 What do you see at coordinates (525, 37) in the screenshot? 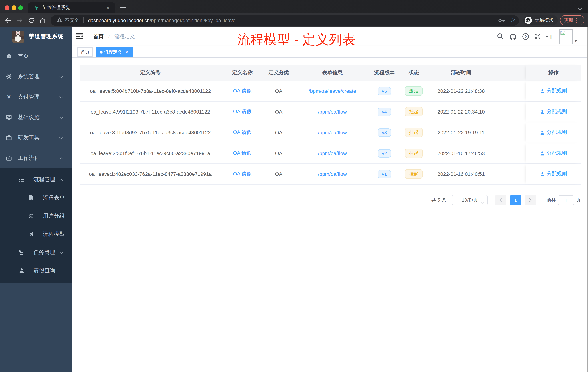
I see `help-icon: ?` at bounding box center [525, 37].